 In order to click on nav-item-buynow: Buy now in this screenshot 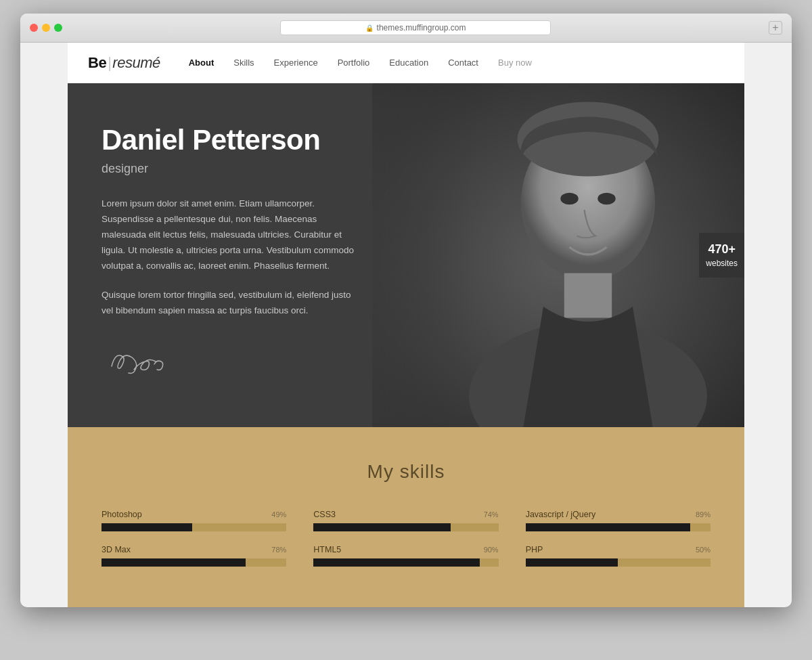, I will do `click(515, 62)`.